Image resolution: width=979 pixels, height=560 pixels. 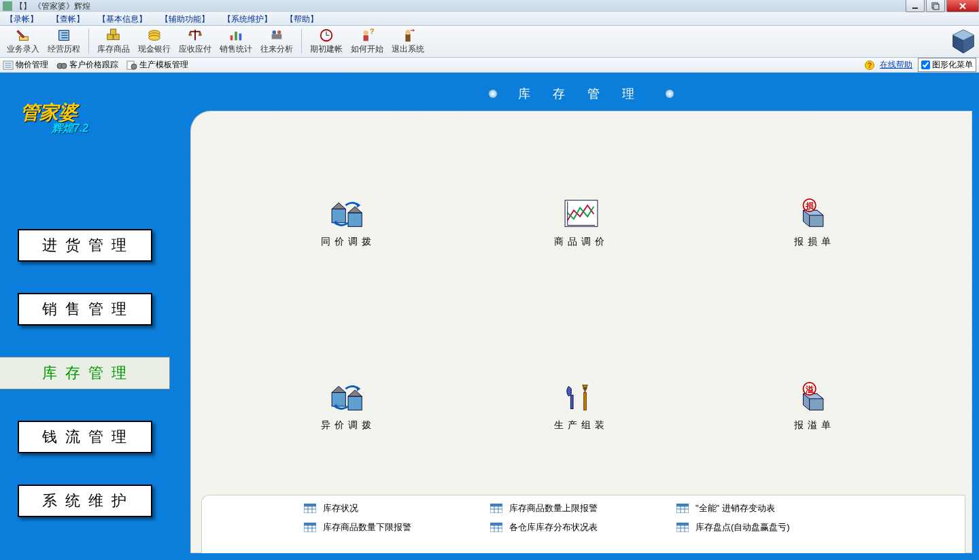 What do you see at coordinates (583, 527) in the screenshot?
I see `blink-dist: 各仓库库存分布状况表` at bounding box center [583, 527].